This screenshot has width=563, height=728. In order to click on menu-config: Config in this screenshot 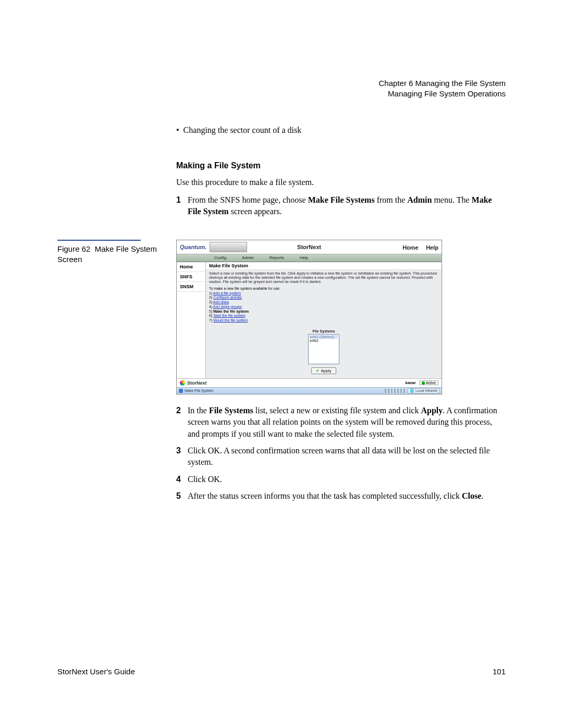, I will do `click(220, 257)`.